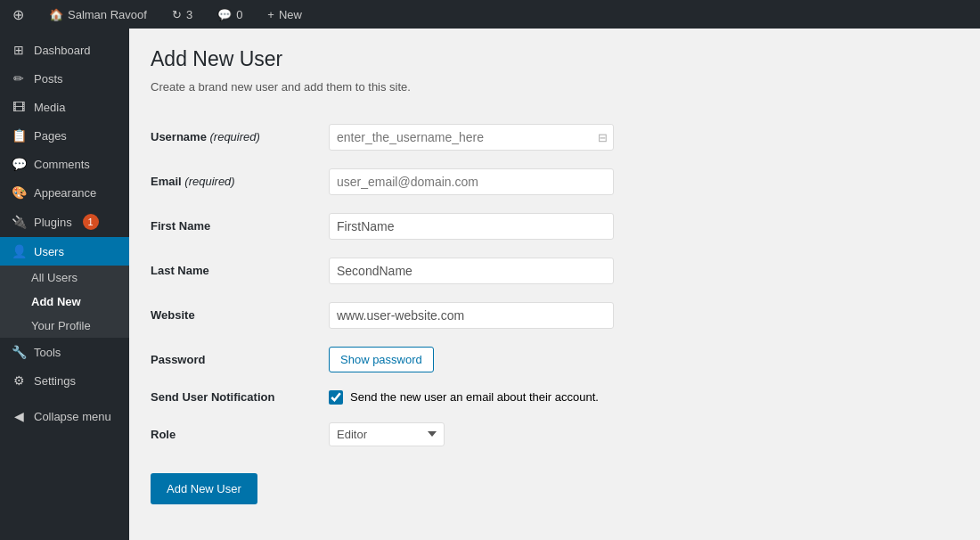  I want to click on posts-icon: ✏, so click(19, 78).